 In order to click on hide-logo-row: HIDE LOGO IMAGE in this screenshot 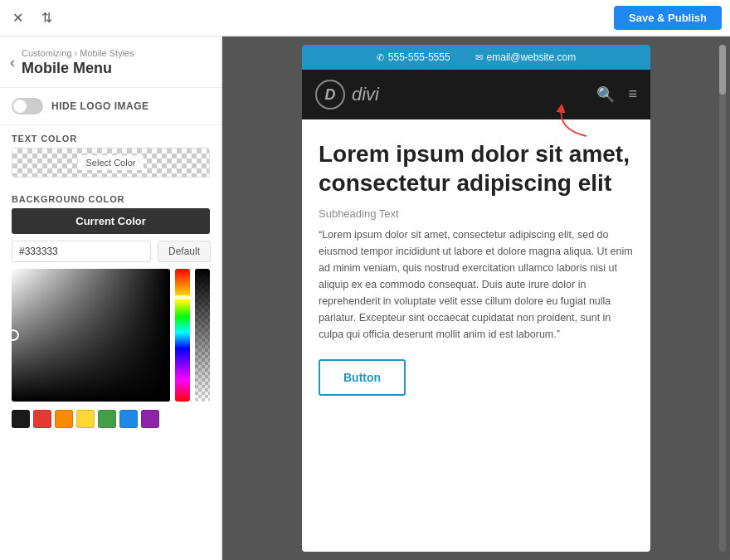, I will do `click(111, 106)`.